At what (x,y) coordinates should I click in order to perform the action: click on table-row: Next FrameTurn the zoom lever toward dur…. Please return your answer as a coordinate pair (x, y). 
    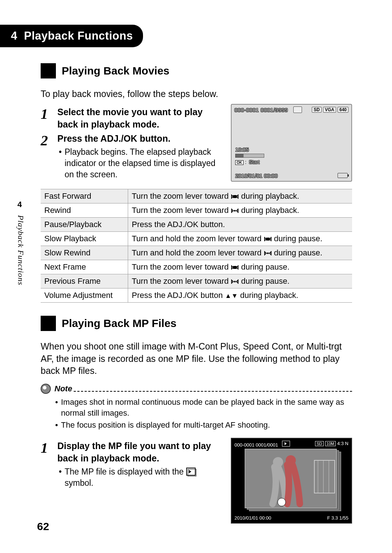
    Looking at the image, I should click on (196, 267).